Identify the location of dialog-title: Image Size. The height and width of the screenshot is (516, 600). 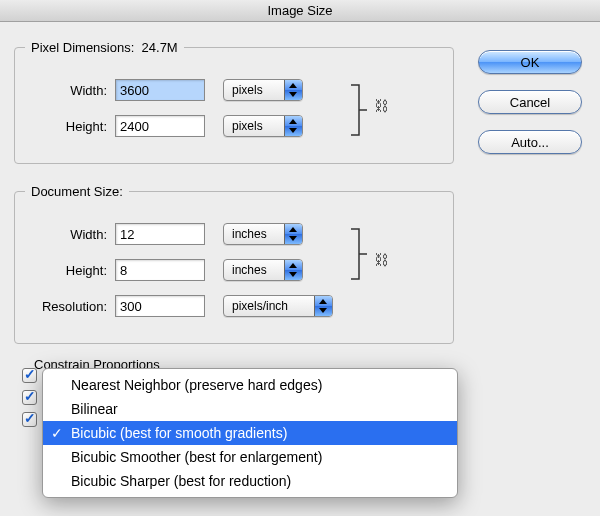
(300, 11).